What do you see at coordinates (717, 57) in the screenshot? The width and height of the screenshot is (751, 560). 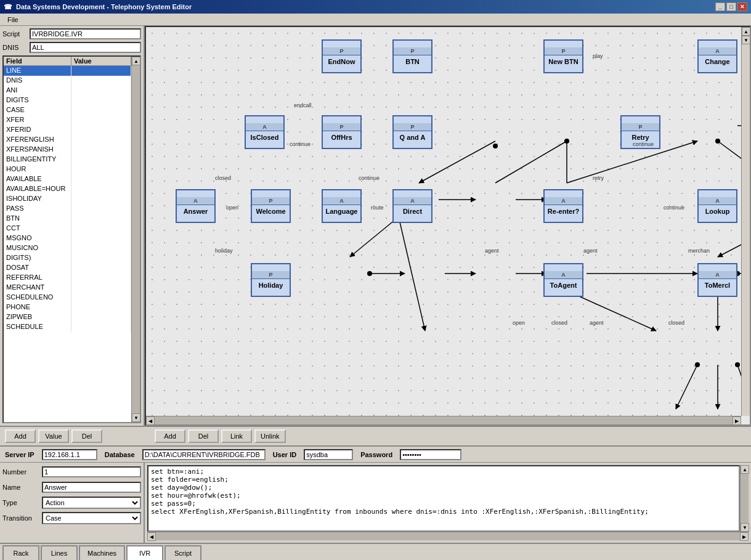 I see `node-change: AChange` at bounding box center [717, 57].